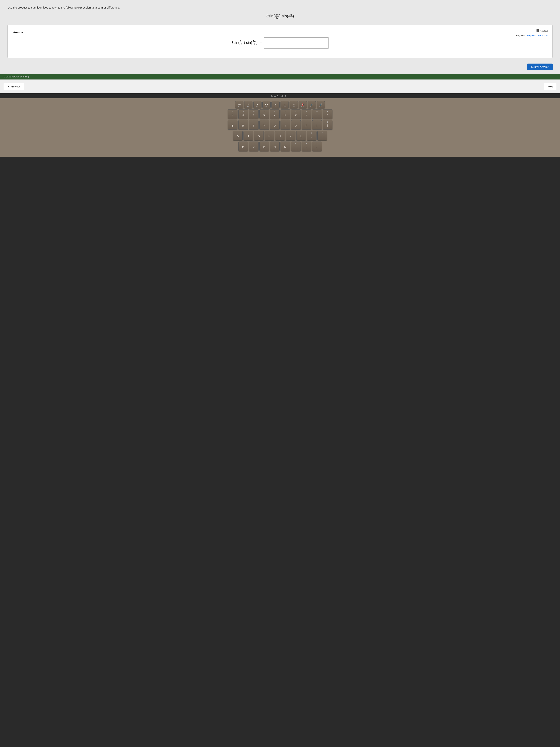 Image resolution: width=560 pixels, height=747 pixels. Describe the element at coordinates (248, 136) in the screenshot. I see `key-f: F` at that location.